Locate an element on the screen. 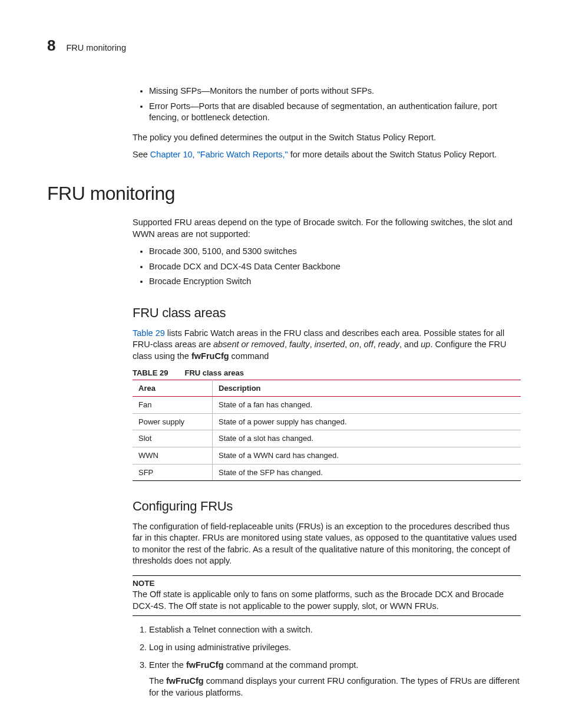 The height and width of the screenshot is (728, 562). table-cell: WWN is located at coordinates (173, 456).